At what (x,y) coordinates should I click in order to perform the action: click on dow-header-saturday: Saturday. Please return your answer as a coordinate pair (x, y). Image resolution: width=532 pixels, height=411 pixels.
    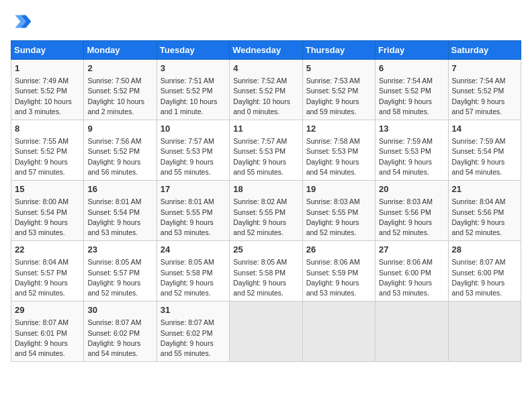
    Looking at the image, I should click on (484, 50).